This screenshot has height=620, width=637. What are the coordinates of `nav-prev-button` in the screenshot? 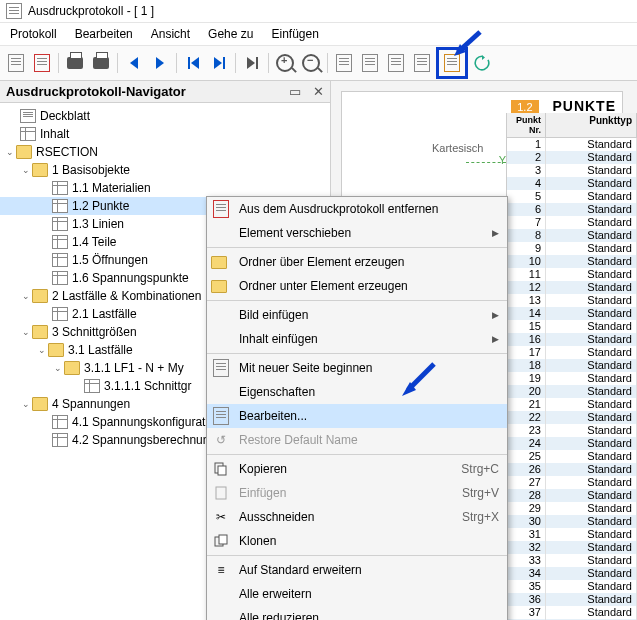 It's located at (134, 63).